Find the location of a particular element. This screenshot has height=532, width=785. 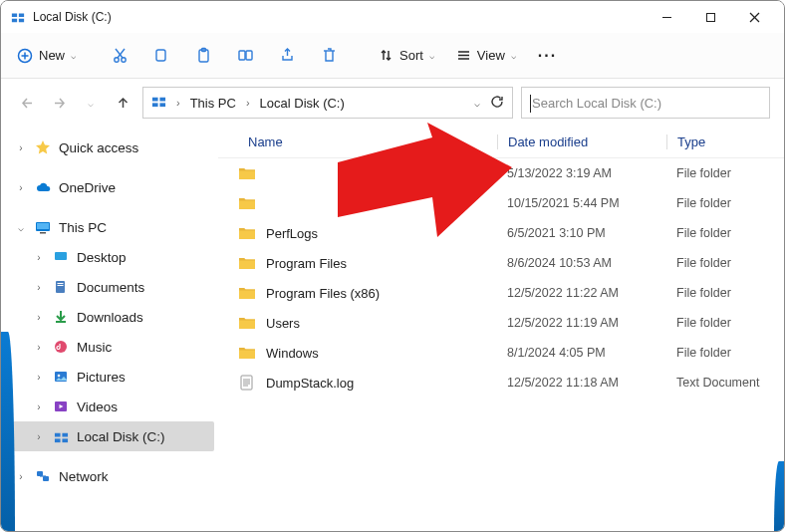

breadcrumb-localdisk: Local Disk (C:) is located at coordinates (303, 104).